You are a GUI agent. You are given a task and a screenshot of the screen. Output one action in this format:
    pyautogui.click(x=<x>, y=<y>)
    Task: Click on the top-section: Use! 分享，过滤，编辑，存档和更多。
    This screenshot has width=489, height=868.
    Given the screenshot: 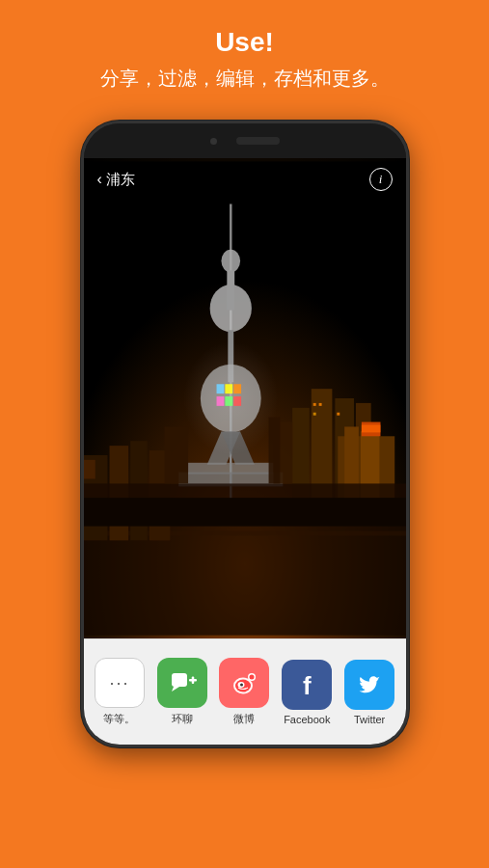 What is the action you would take?
    pyautogui.click(x=245, y=56)
    